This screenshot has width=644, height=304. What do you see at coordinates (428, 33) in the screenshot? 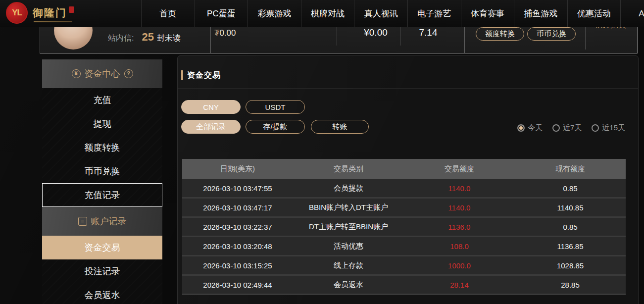
I see `points-value: 7.14` at bounding box center [428, 33].